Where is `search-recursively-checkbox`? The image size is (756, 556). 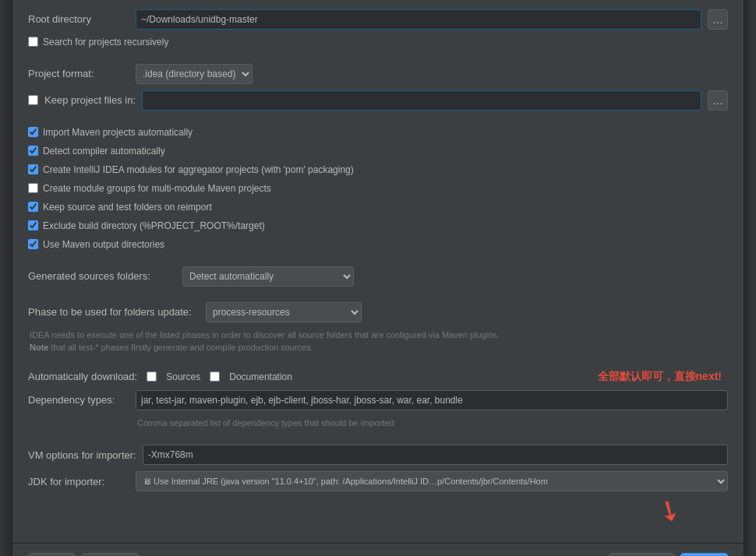
search-recursively-checkbox is located at coordinates (33, 42).